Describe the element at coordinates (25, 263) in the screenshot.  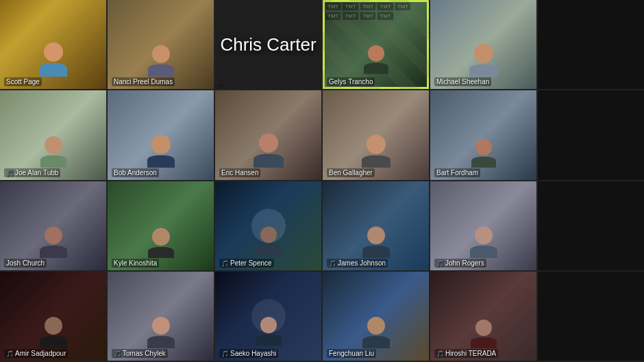
I see `participant-name-joshchurch: Josh Church` at that location.